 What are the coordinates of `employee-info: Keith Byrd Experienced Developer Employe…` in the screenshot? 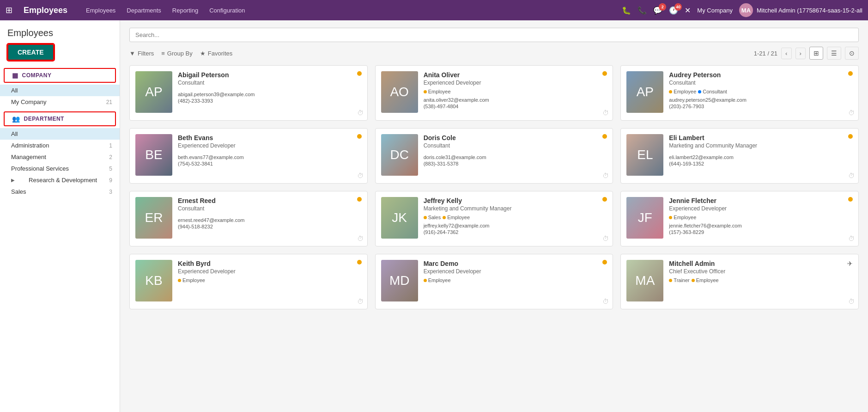 It's located at (270, 282).